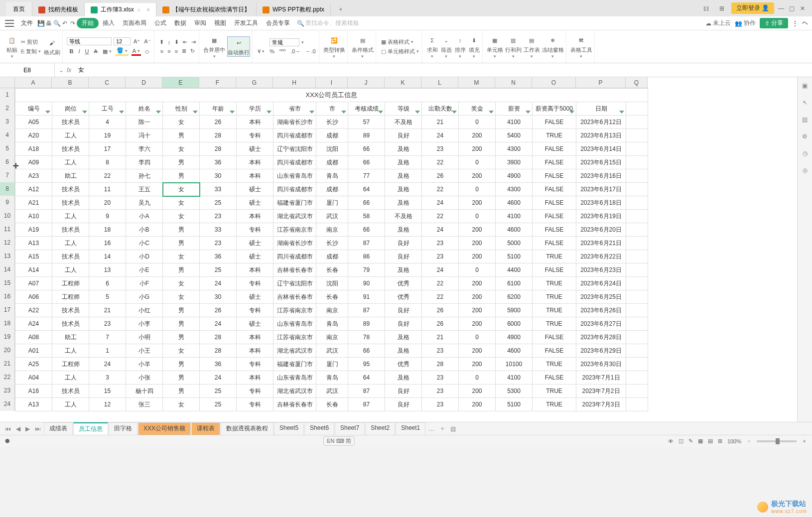 The image size is (812, 517). I want to click on cell: 青岛, so click(332, 176).